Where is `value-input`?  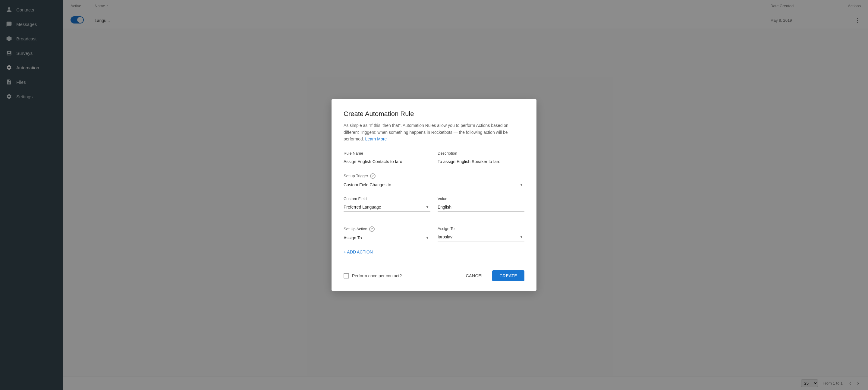 value-input is located at coordinates (481, 207).